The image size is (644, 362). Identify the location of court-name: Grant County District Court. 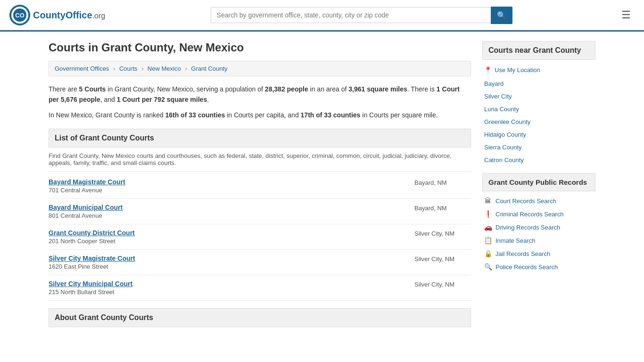
(231, 233).